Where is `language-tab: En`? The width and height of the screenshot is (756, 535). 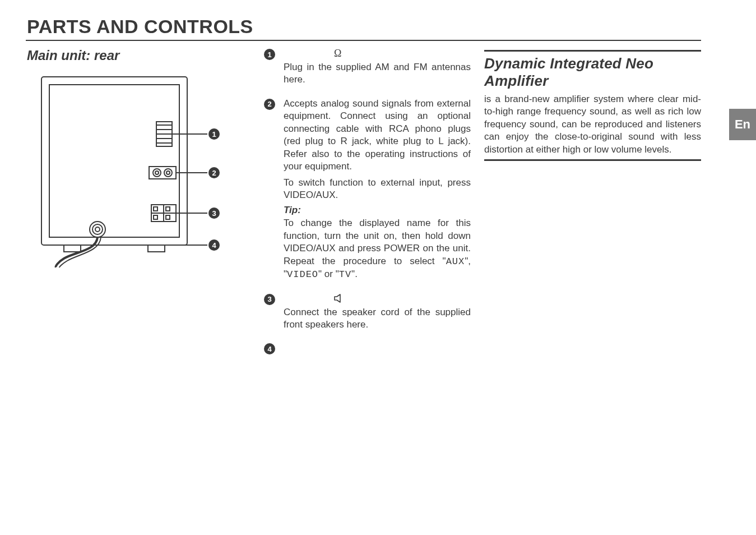 language-tab: En is located at coordinates (743, 124).